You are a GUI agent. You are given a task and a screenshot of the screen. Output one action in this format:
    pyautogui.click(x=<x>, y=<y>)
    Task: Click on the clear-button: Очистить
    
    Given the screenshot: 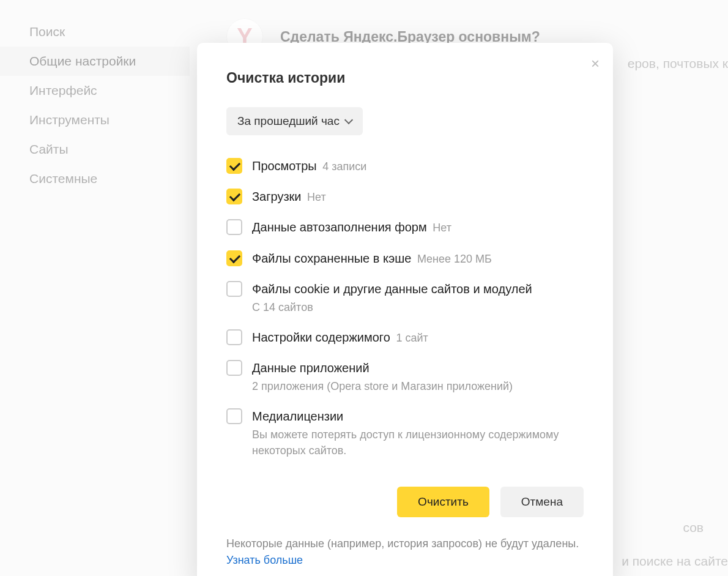 What is the action you would take?
    pyautogui.click(x=443, y=502)
    